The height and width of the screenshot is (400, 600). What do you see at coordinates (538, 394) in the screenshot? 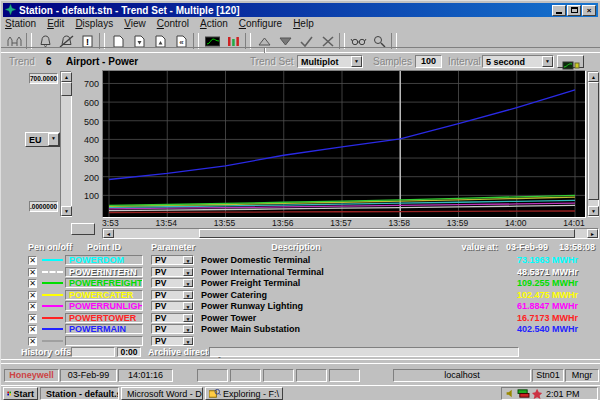
I see `alarm-tray-icon` at bounding box center [538, 394].